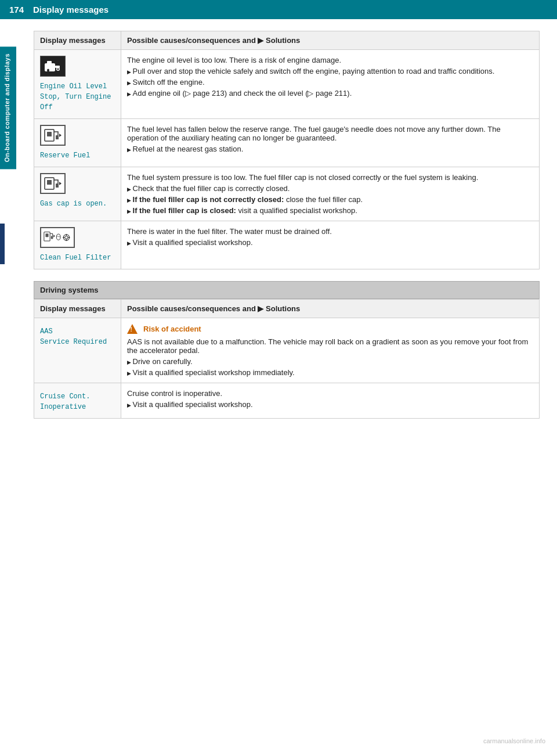  I want to click on clean-fuel-icon, so click(57, 237).